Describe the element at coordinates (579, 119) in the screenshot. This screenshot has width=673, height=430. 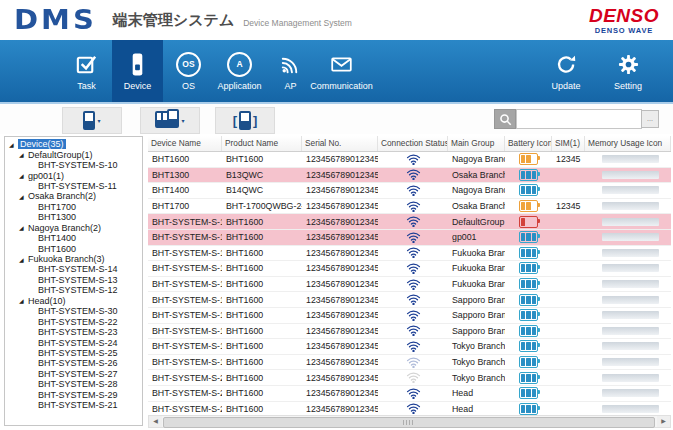
I see `search-input` at that location.